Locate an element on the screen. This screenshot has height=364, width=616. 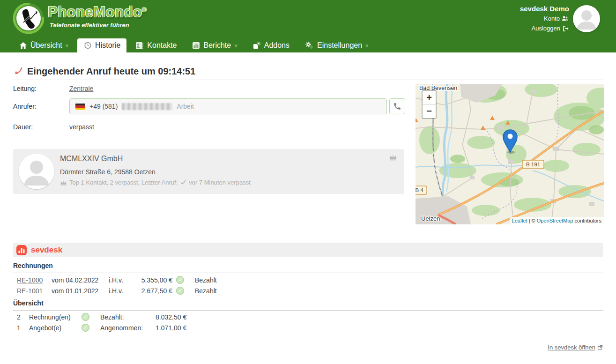
history-icon is located at coordinates (88, 45).